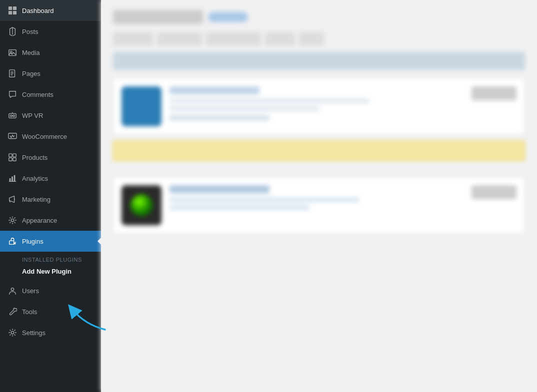 This screenshot has width=537, height=392. What do you see at coordinates (12, 136) in the screenshot?
I see `woocommerce-icon` at bounding box center [12, 136].